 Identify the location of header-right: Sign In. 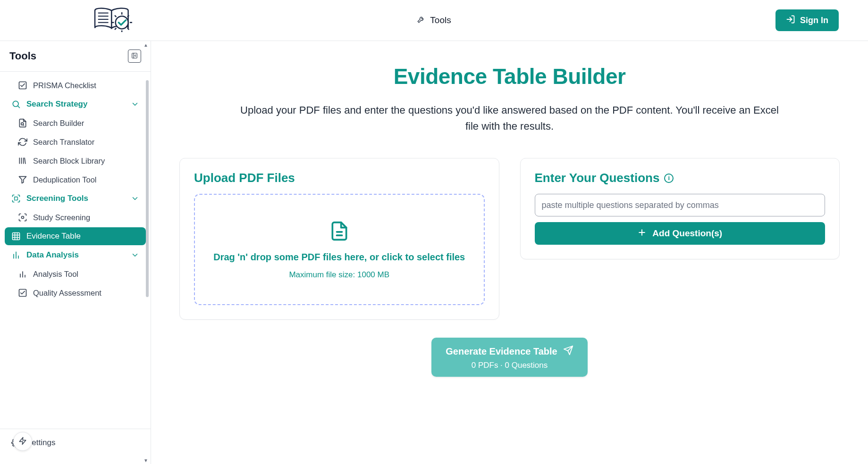
(653, 20).